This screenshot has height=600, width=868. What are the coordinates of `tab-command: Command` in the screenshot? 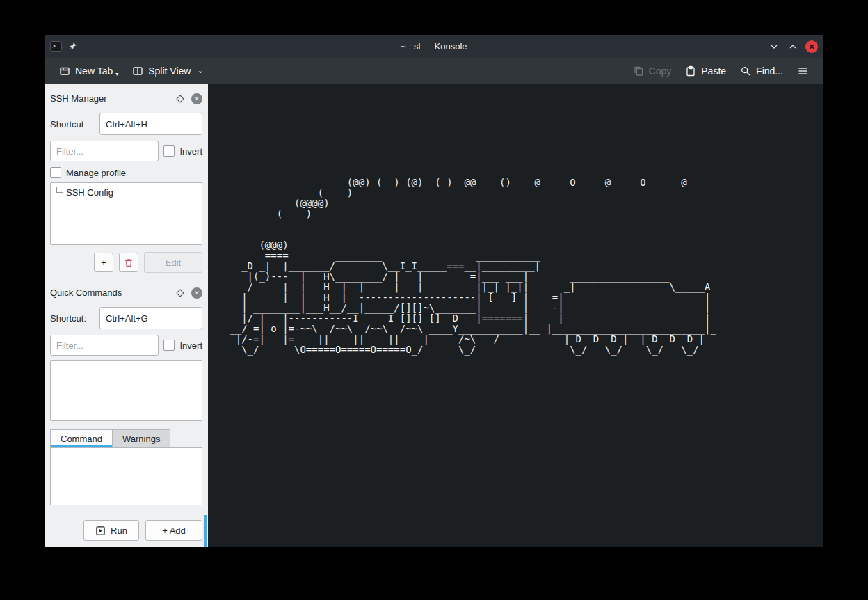 It's located at (81, 439).